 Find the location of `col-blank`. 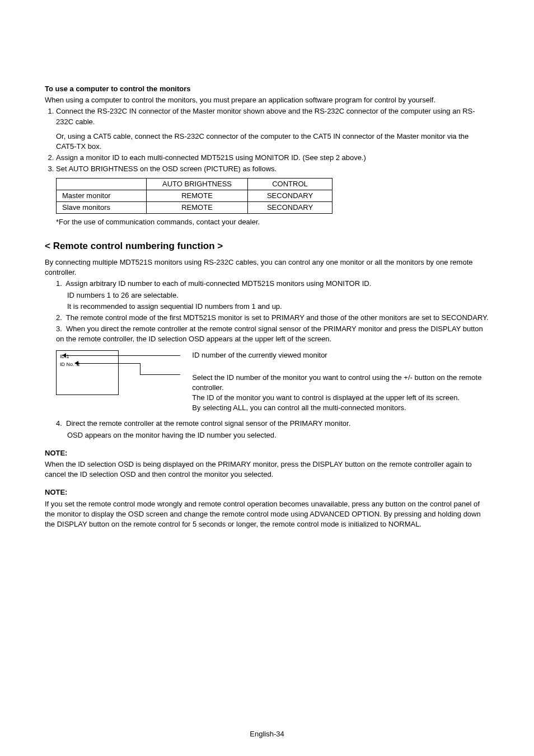

col-blank is located at coordinates (102, 184).